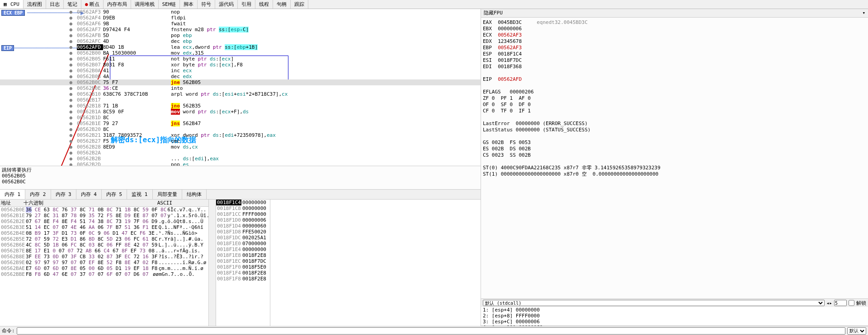 The image size is (868, 335). Describe the element at coordinates (675, 67) in the screenshot. I see `reg-edi: EDI 0018F368` at that location.